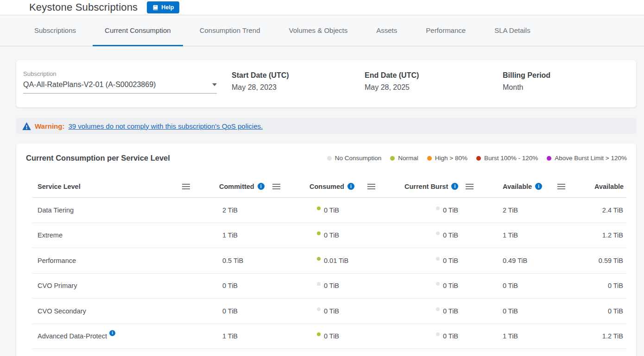 The width and height of the screenshot is (644, 356). I want to click on billing-period-field: Billing Period Month, so click(526, 89).